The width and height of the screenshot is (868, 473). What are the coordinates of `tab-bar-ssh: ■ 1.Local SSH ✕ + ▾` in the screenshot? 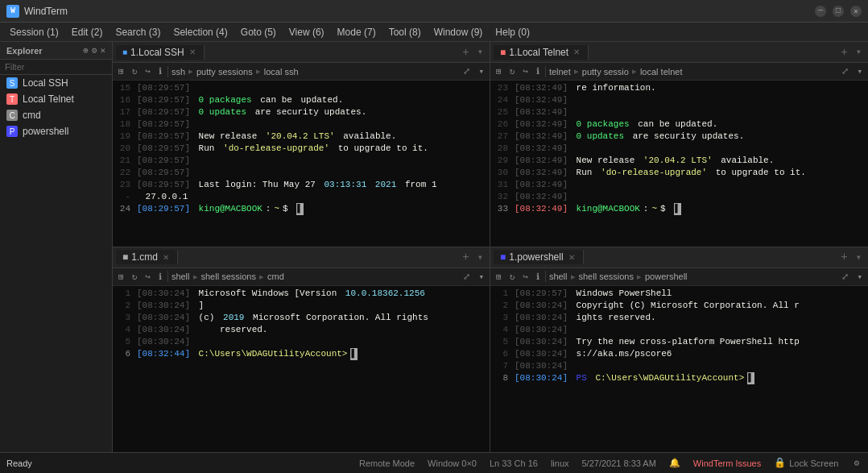 It's located at (301, 52).